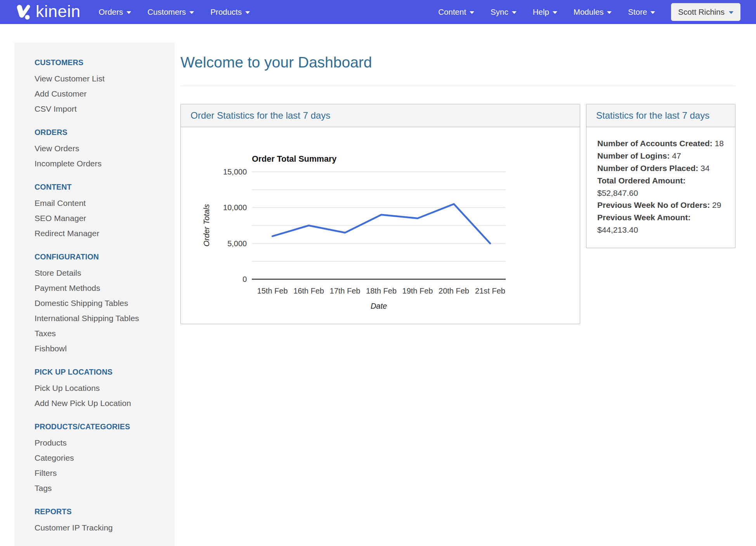 This screenshot has height=546, width=756. What do you see at coordinates (642, 12) in the screenshot?
I see `nav-item-store: Store` at bounding box center [642, 12].